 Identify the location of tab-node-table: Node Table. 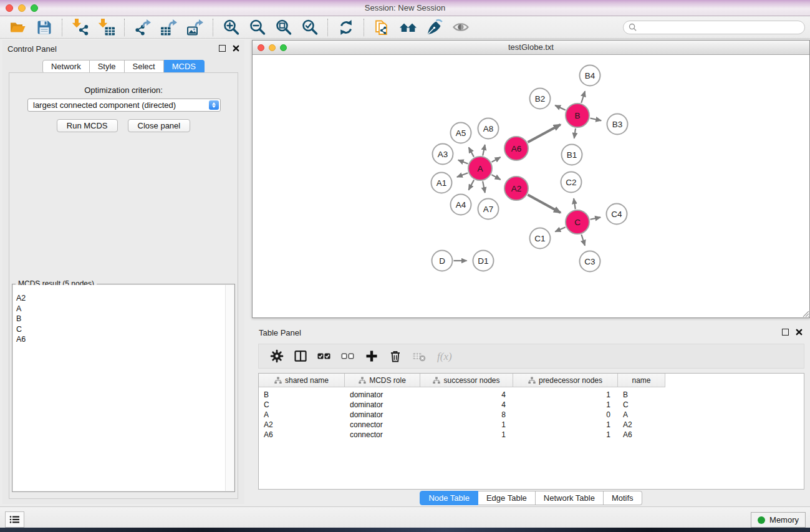
(449, 498).